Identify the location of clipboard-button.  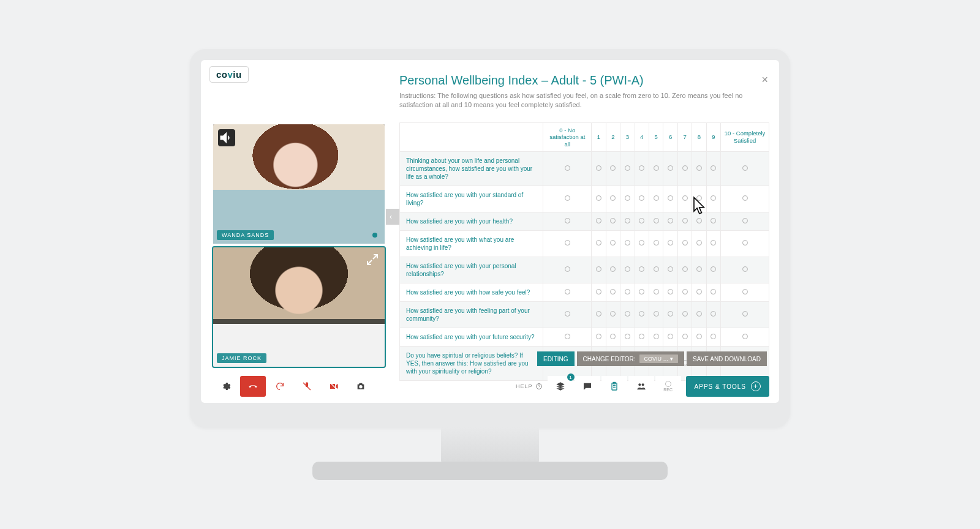
(614, 386).